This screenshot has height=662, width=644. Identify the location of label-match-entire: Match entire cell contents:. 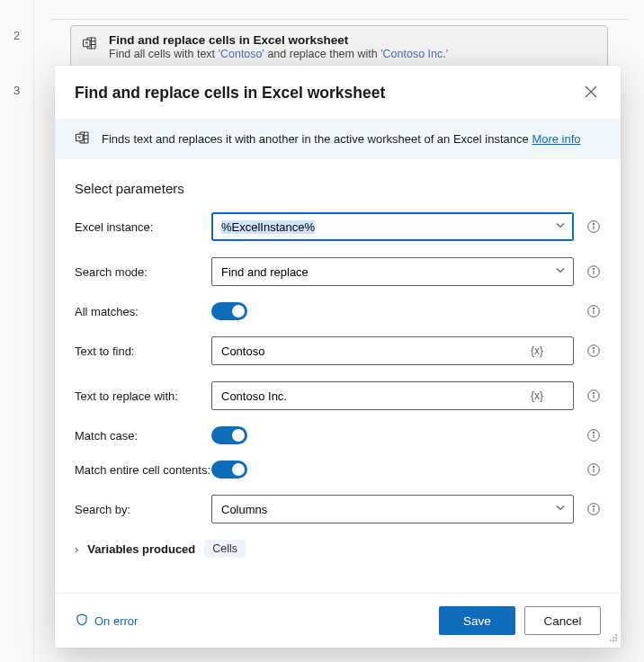
(143, 470).